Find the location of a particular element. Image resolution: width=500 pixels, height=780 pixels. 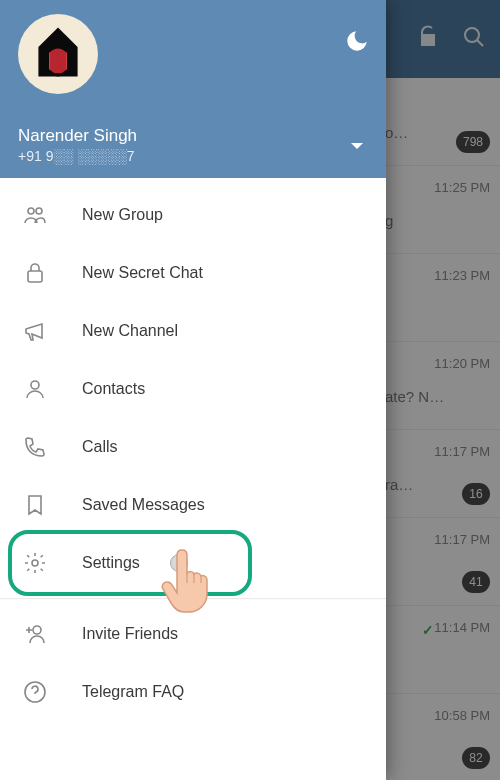

account-switcher is located at coordinates (357, 147).